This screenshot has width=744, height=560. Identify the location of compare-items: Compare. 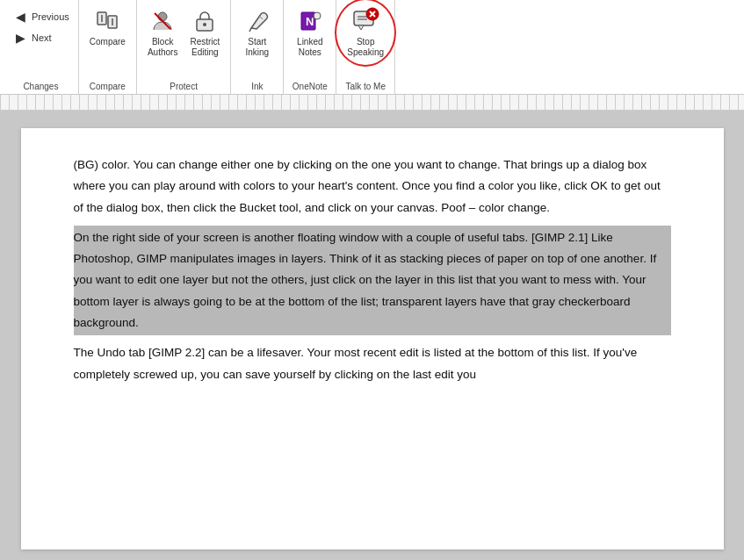
(107, 47).